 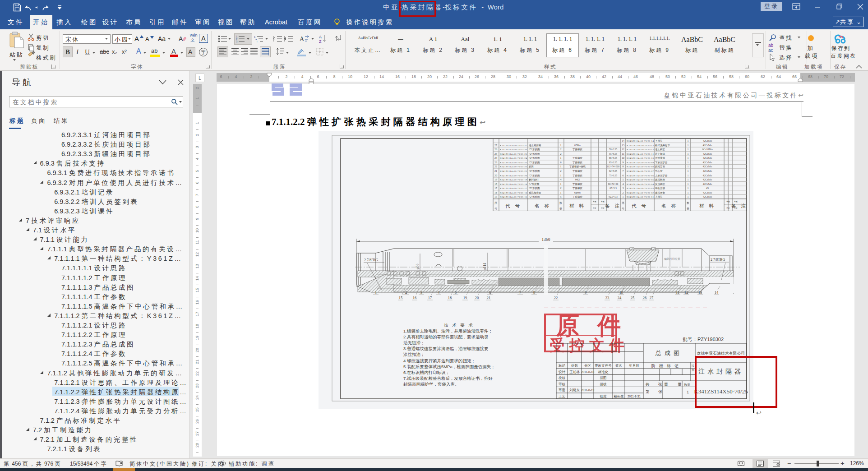 What do you see at coordinates (513, 154) in the screenshot?
I see `svg-text: K341ZS114x50-70/25-25` at bounding box center [513, 154].